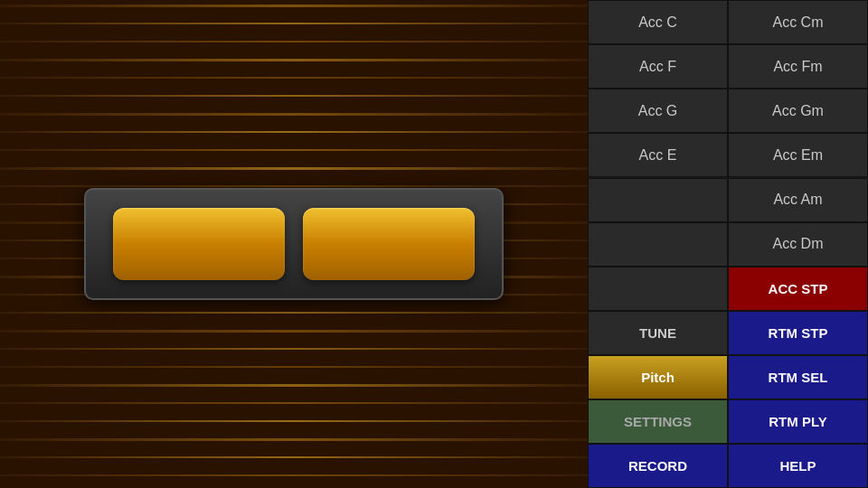 Image resolution: width=868 pixels, height=488 pixels. What do you see at coordinates (658, 67) in the screenshot?
I see `acc-btn-acc-f: Acc F` at bounding box center [658, 67].